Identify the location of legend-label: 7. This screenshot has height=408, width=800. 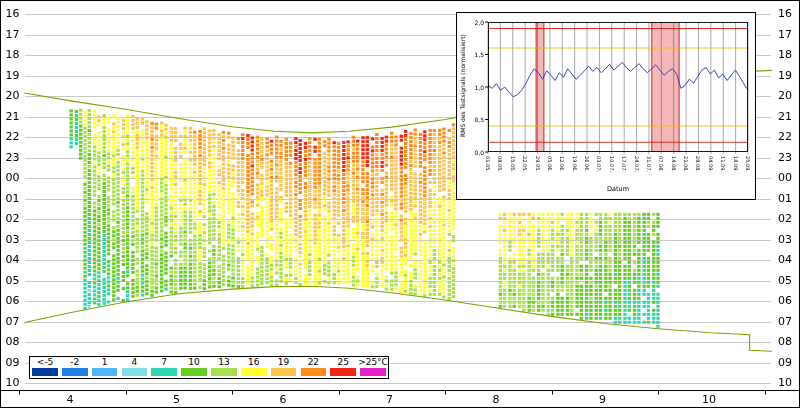
(164, 362).